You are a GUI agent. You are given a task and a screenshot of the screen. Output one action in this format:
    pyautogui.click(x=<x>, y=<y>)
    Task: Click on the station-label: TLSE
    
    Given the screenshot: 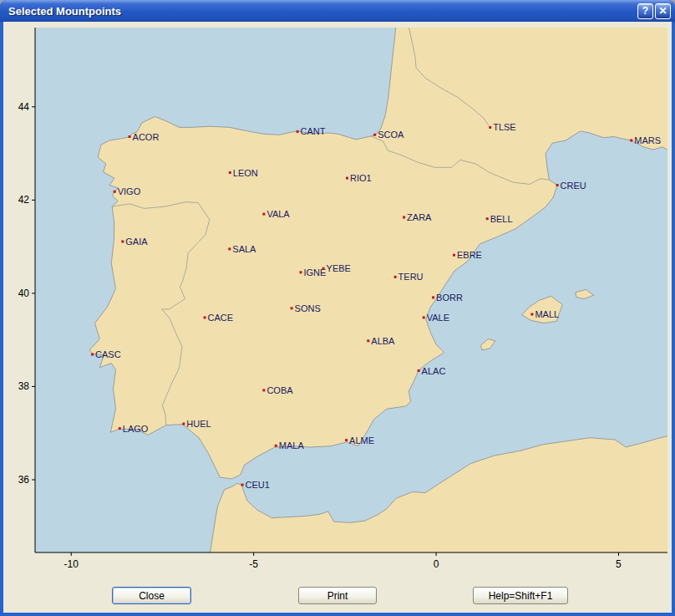 What is the action you would take?
    pyautogui.click(x=505, y=127)
    